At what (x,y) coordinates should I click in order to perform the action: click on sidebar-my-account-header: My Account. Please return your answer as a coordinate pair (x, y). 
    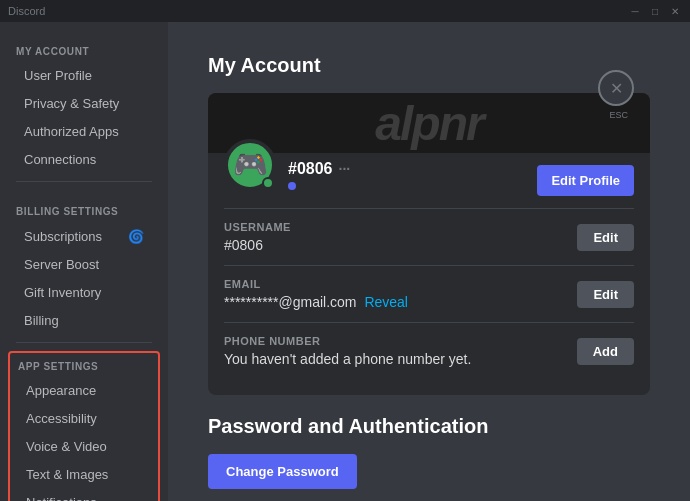
    Looking at the image, I should click on (84, 46).